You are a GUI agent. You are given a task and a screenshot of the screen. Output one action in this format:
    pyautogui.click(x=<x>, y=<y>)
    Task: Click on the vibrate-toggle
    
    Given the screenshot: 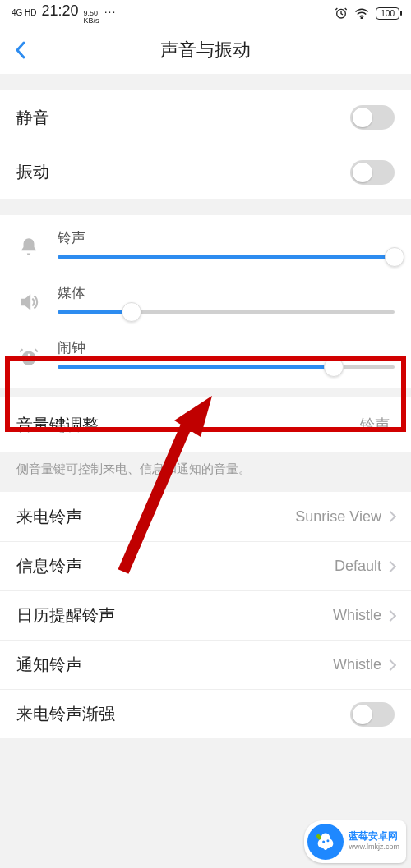 What is the action you would take?
    pyautogui.click(x=372, y=172)
    